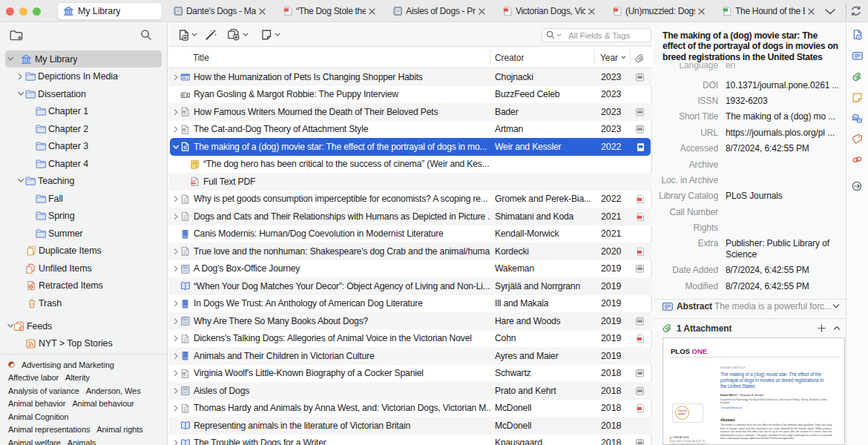 The width and height of the screenshot is (868, 445). What do you see at coordinates (194, 182) in the screenshot?
I see `svg-text: PDF` at bounding box center [194, 182].